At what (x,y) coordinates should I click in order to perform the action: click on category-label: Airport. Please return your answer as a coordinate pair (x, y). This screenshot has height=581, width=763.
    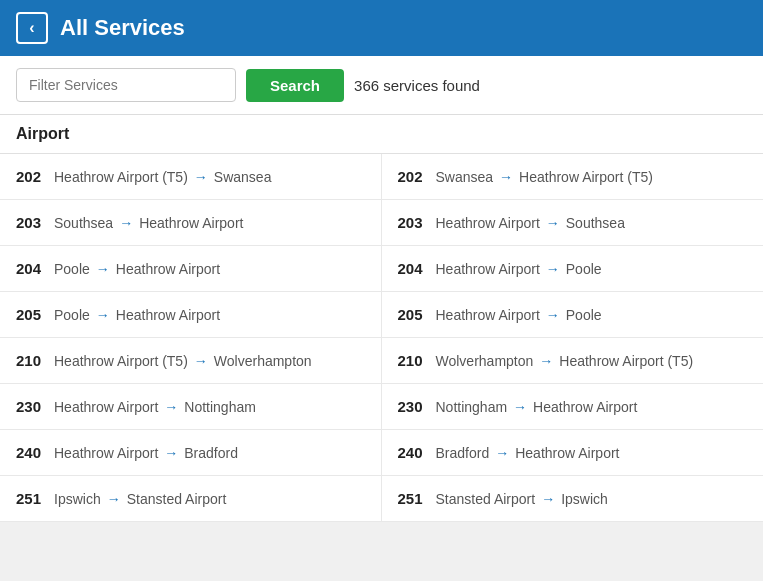
    Looking at the image, I should click on (42, 134).